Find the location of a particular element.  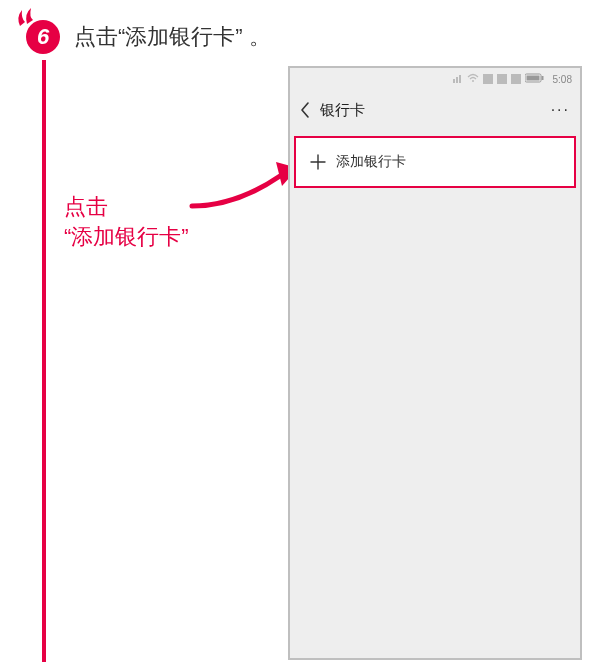

flame-icon is located at coordinates (28, 18).